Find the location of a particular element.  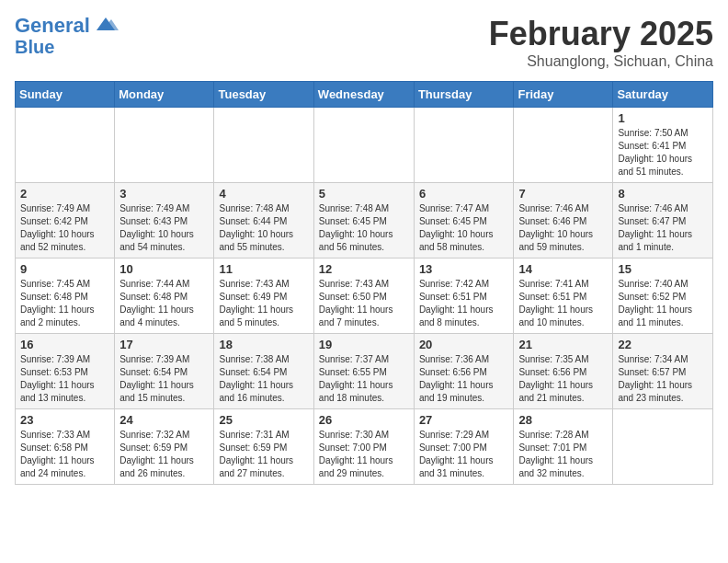

day-number: 26 is located at coordinates (364, 419).